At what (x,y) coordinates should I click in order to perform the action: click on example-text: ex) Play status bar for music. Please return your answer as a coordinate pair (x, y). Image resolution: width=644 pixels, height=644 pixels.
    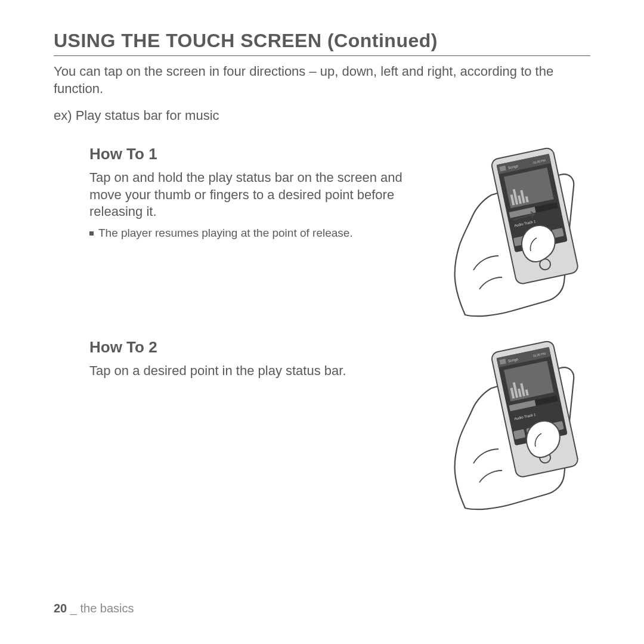
    Looking at the image, I should click on (322, 116).